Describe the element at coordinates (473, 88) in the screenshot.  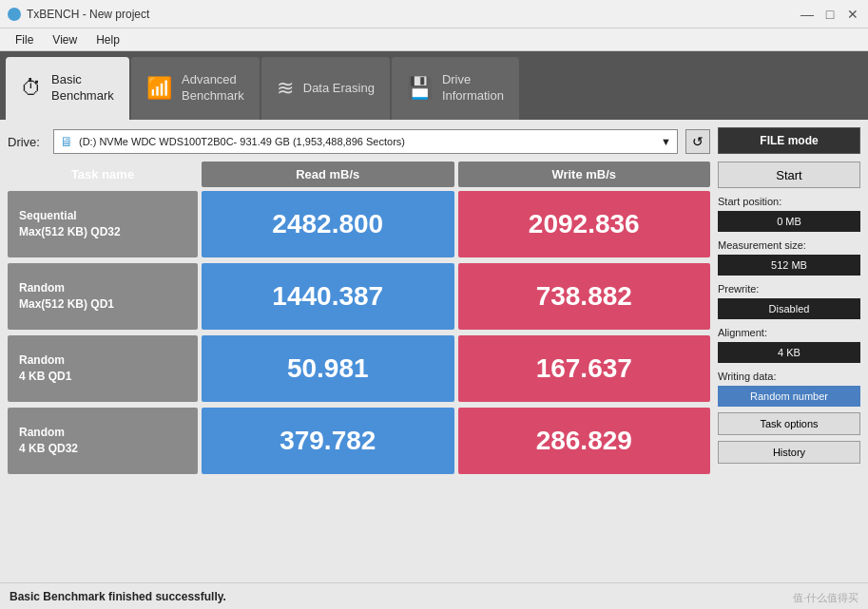
I see `tab-drive-information-label: Drive Information` at that location.